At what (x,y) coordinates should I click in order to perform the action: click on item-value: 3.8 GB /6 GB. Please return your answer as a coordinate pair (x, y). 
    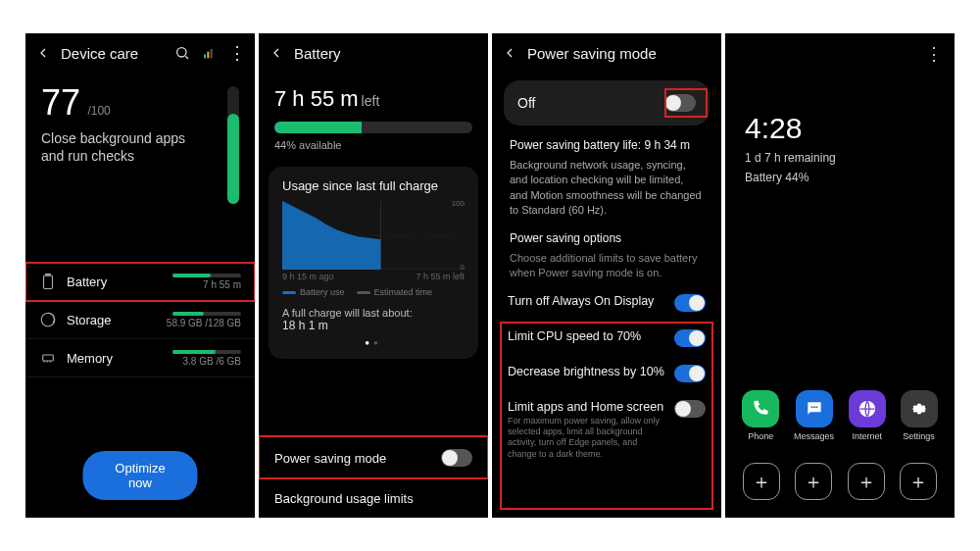
    Looking at the image, I should click on (212, 361).